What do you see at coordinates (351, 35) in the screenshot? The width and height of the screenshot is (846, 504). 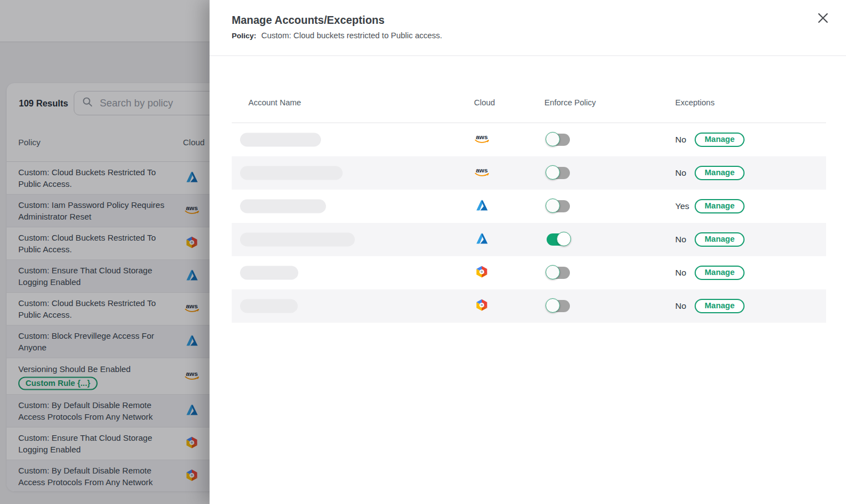 I see `policy-value: Custom: Cloud buckets restricted to Publ…` at bounding box center [351, 35].